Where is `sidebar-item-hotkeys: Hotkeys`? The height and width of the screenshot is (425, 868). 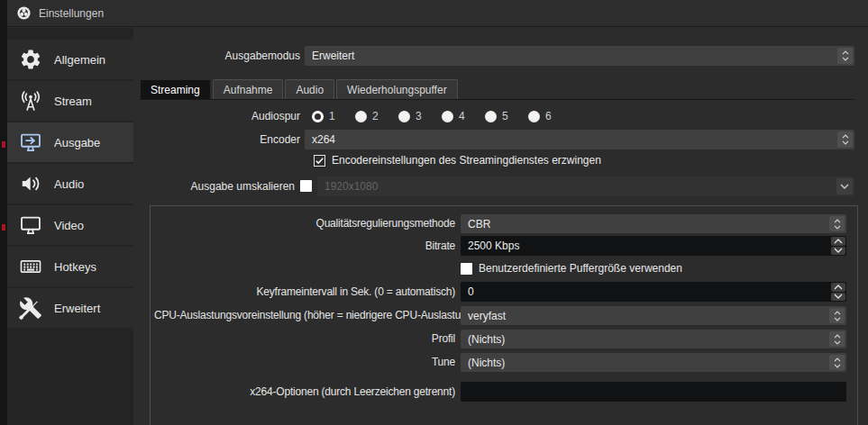 sidebar-item-hotkeys: Hotkeys is located at coordinates (70, 267).